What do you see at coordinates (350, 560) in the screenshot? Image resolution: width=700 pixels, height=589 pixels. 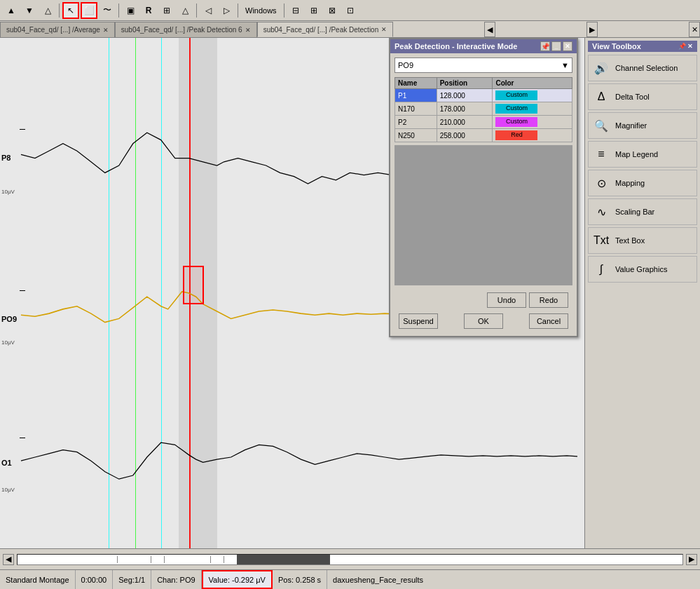 I see `scroll-track` at bounding box center [350, 560].